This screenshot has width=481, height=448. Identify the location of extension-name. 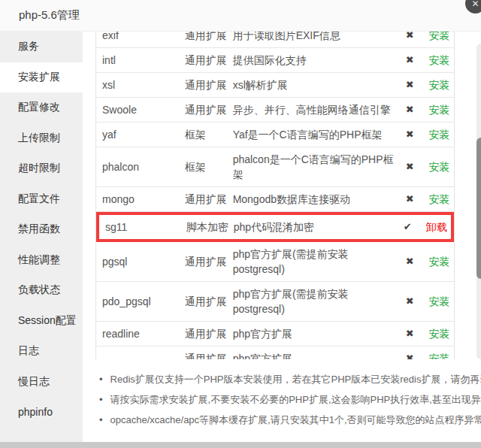
(141, 356).